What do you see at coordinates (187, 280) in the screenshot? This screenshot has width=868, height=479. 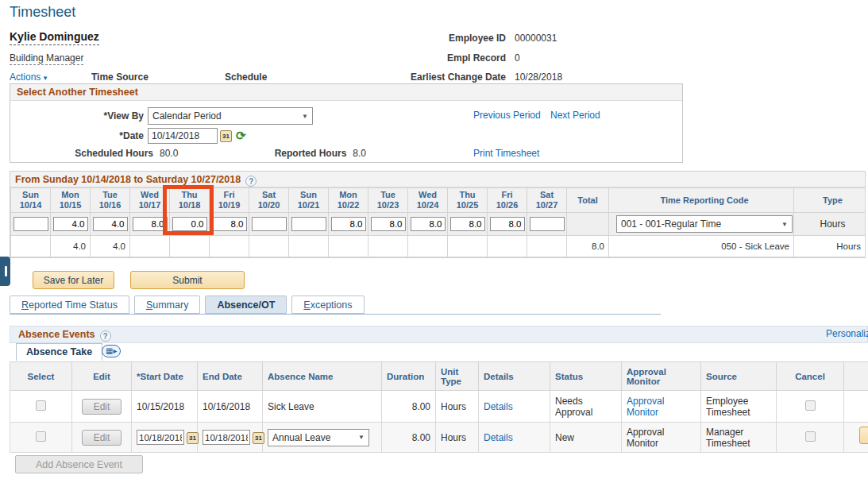 I see `submit-button: Submit` at bounding box center [187, 280].